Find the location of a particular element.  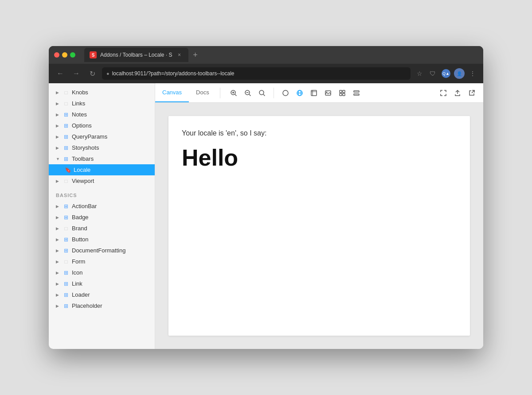

sidebar-label-actionbar: ActionBar is located at coordinates (84, 206).